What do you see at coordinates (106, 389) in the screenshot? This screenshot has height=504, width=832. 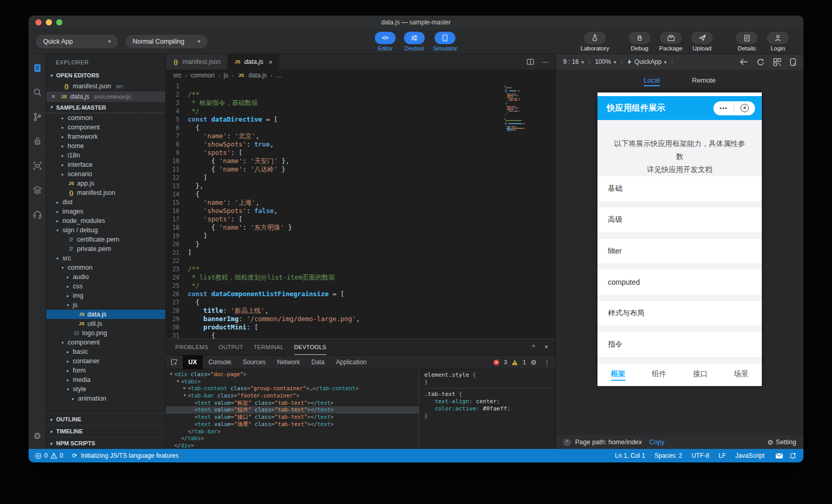 I see `tree-item-style: ▾style` at bounding box center [106, 389].